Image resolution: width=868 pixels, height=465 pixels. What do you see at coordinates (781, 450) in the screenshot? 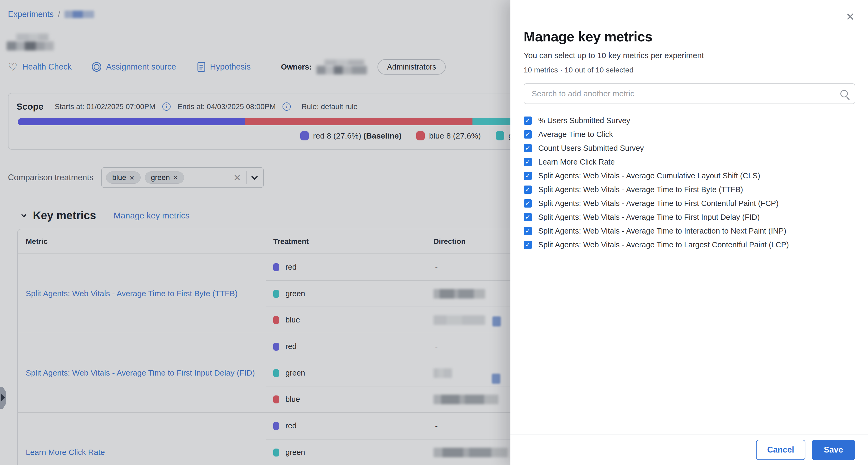
I see `cancel-button: Cancel` at bounding box center [781, 450].